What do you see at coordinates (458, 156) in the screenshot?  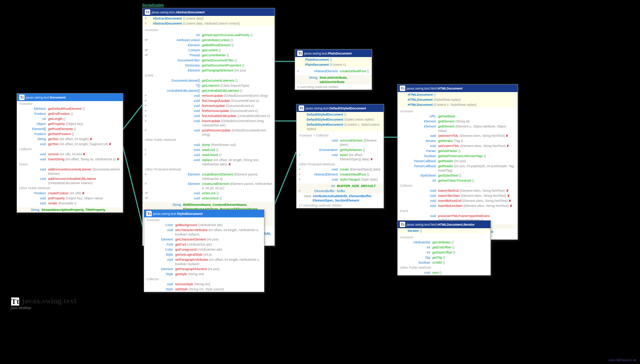 I see `method-row: booleanget/setPreservesUnknownTags ()` at bounding box center [458, 156].